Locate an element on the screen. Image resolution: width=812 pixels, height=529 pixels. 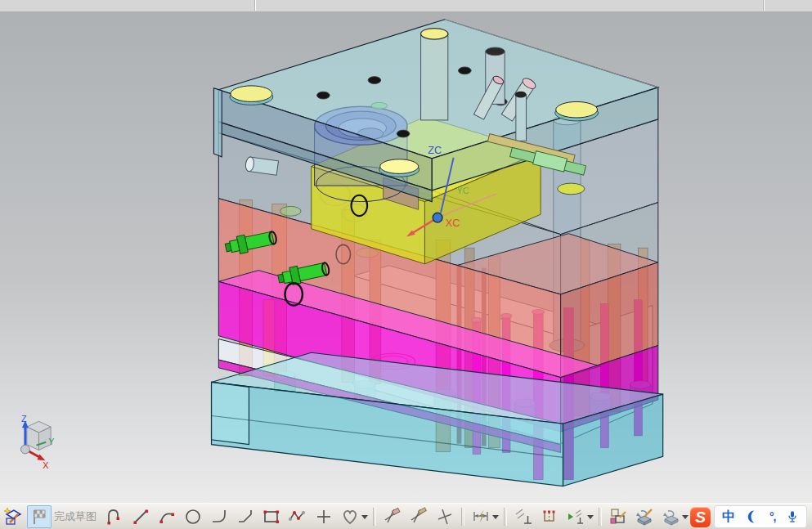
update-solid-icon is located at coordinates (671, 517).